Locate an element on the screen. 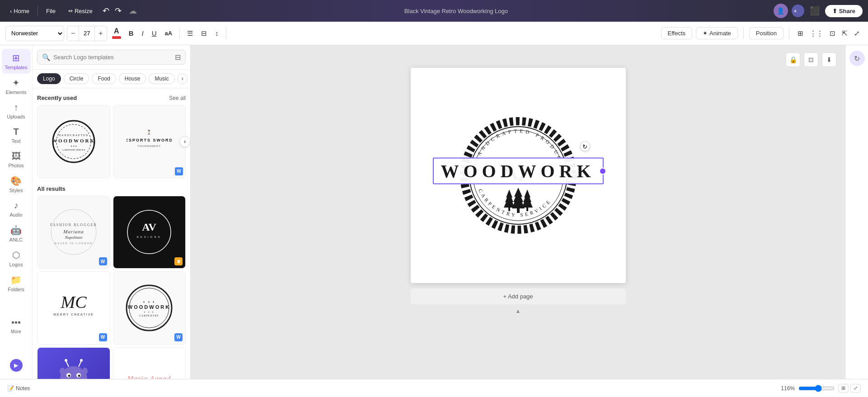 This screenshot has height=397, width=868. text-color-button: A is located at coordinates (117, 33).